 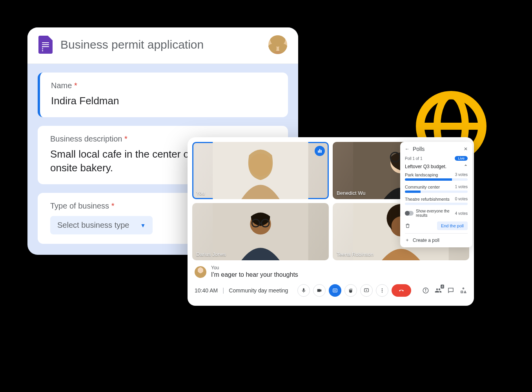 I want to click on option-label: Theatre refurbishments, so click(x=427, y=199).